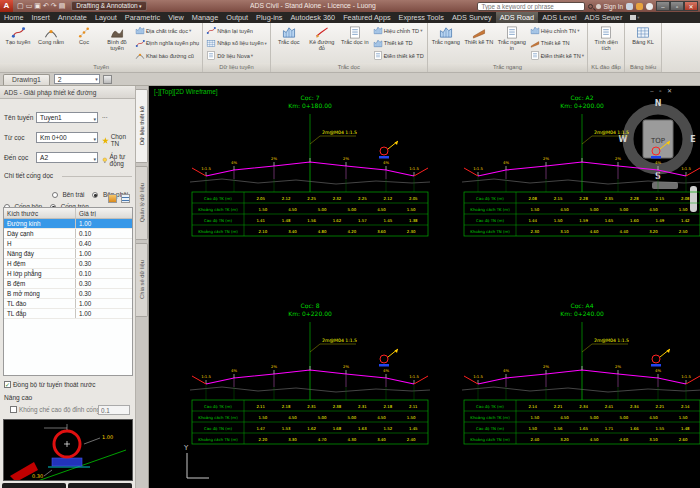 The image size is (700, 488). What do you see at coordinates (68, 314) in the screenshot?
I see `table-row: TL đắp1.00` at bounding box center [68, 314].